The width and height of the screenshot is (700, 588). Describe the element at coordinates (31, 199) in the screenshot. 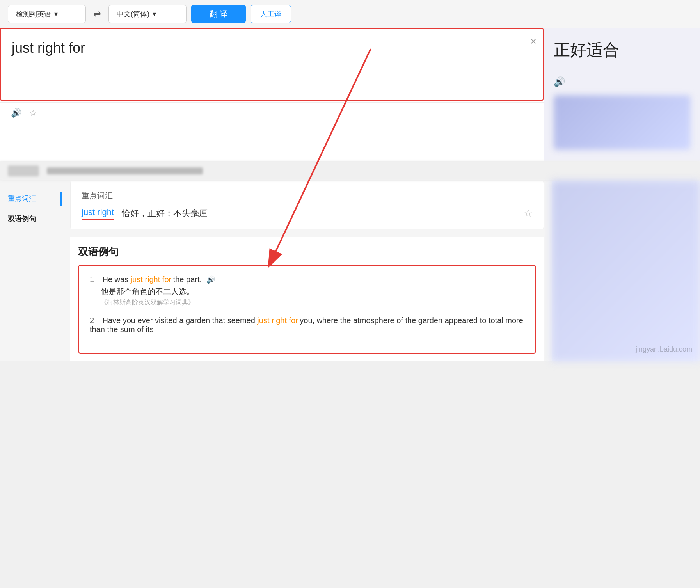

I see `sidebar-item-vocab: 重点词汇` at that location.